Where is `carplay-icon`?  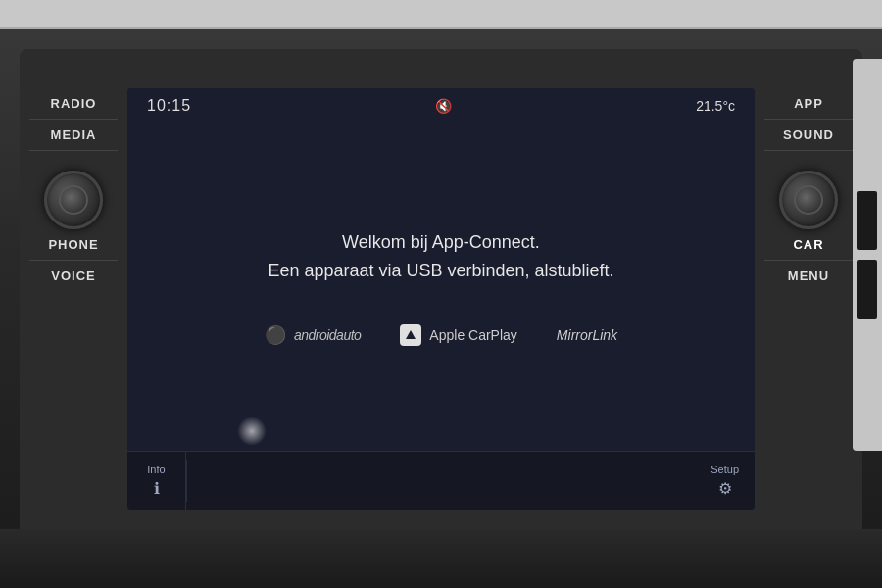
carplay-icon is located at coordinates (411, 335).